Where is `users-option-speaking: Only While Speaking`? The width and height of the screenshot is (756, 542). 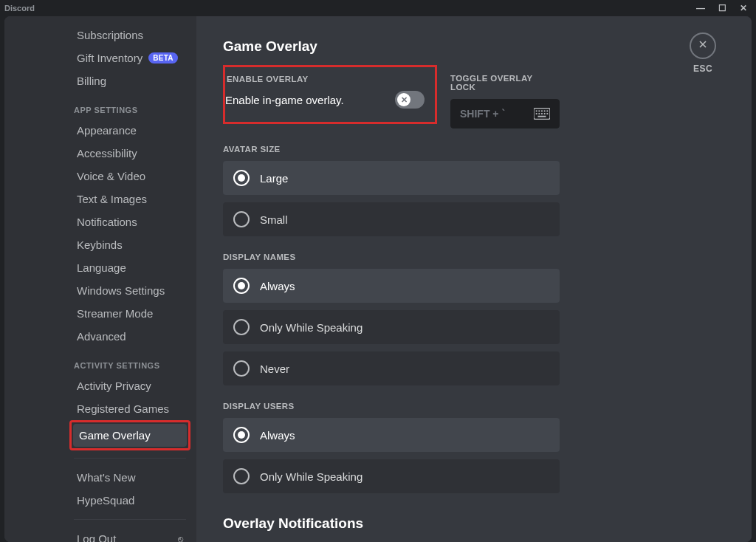
users-option-speaking: Only While Speaking is located at coordinates (391, 476).